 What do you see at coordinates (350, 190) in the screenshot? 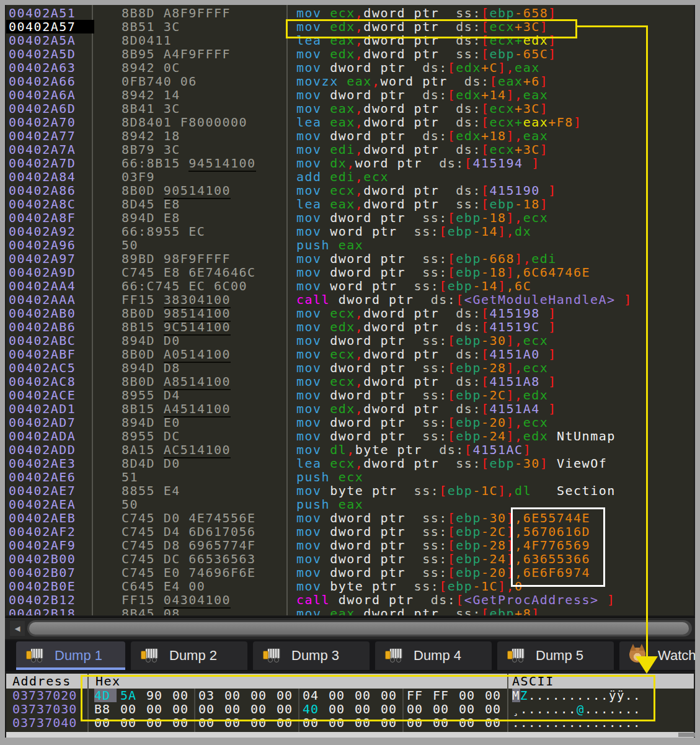
I see `disasm-row: 00402A868B0D 90514100mov ecx,dword ptr d…` at bounding box center [350, 190].